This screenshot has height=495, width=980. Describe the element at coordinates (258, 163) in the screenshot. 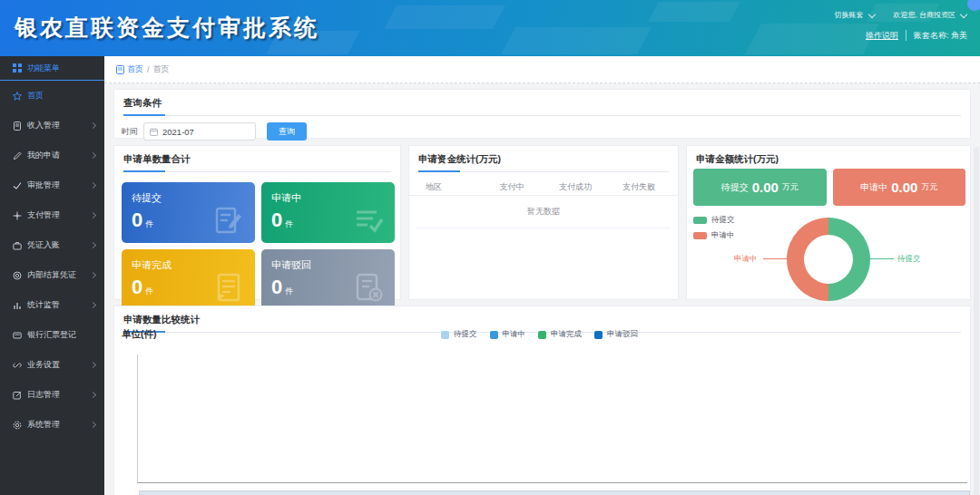

I see `count-summary-title: 申请单数量合计` at that location.